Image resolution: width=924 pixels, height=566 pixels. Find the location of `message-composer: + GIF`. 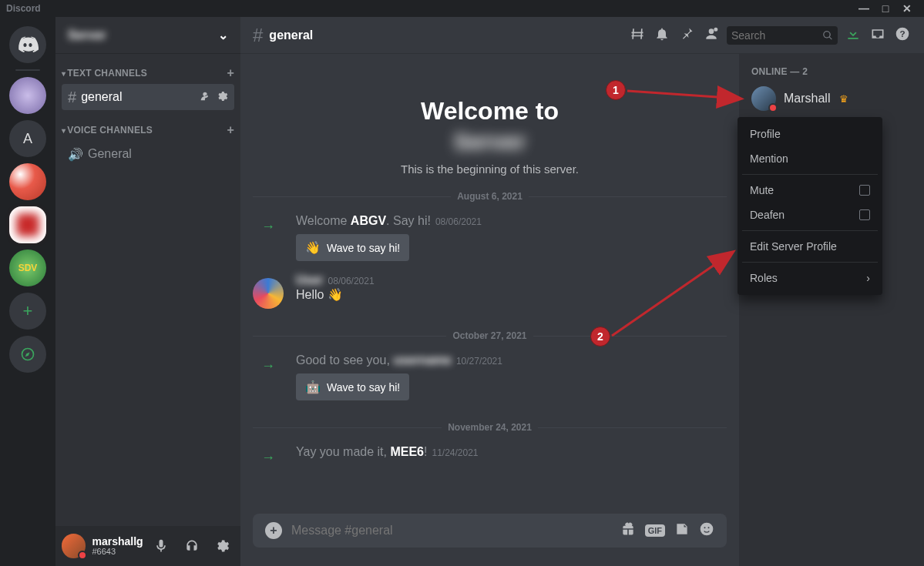

message-composer: + GIF is located at coordinates (490, 531).